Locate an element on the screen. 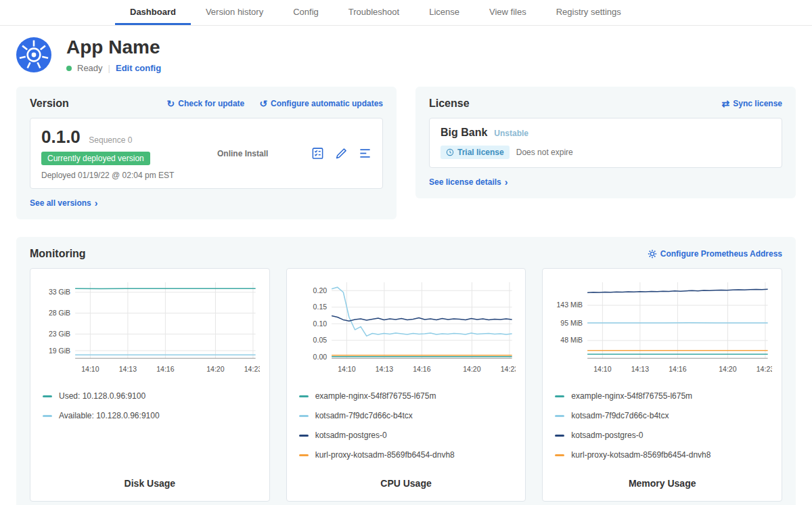 This screenshot has width=812, height=505. version-number: 0.1.0 is located at coordinates (61, 137).